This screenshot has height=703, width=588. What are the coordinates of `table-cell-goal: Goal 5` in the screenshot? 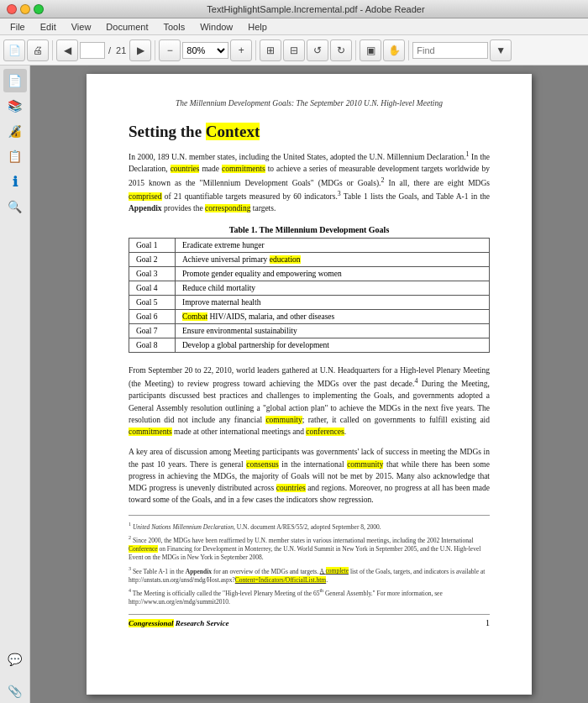 It's located at (153, 302).